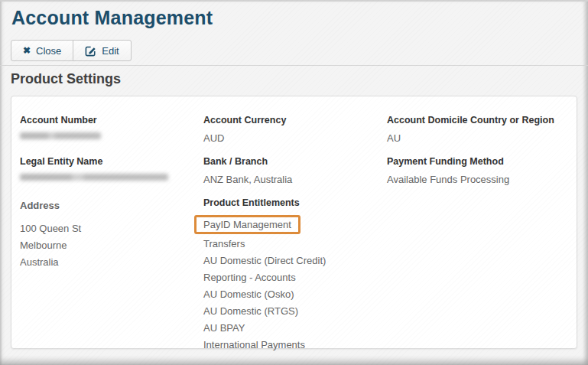 Image resolution: width=588 pixels, height=365 pixels. I want to click on field-bank-branch: Bank / Branch ANZ Bank, Australia, so click(295, 171).